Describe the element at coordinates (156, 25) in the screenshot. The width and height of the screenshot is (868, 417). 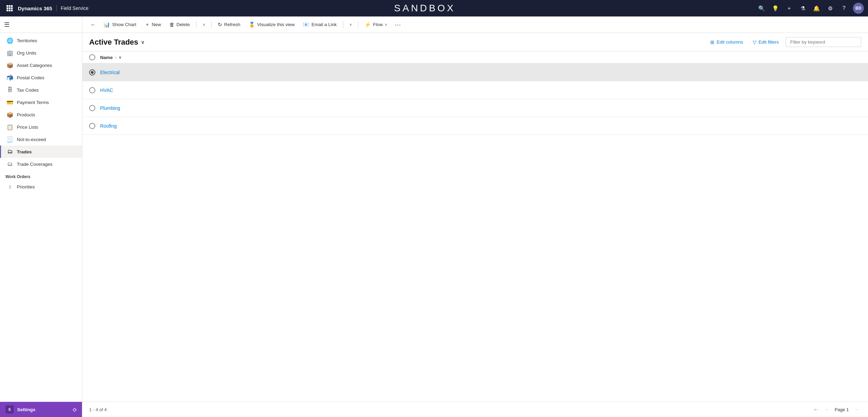
I see `new-label: New` at that location.